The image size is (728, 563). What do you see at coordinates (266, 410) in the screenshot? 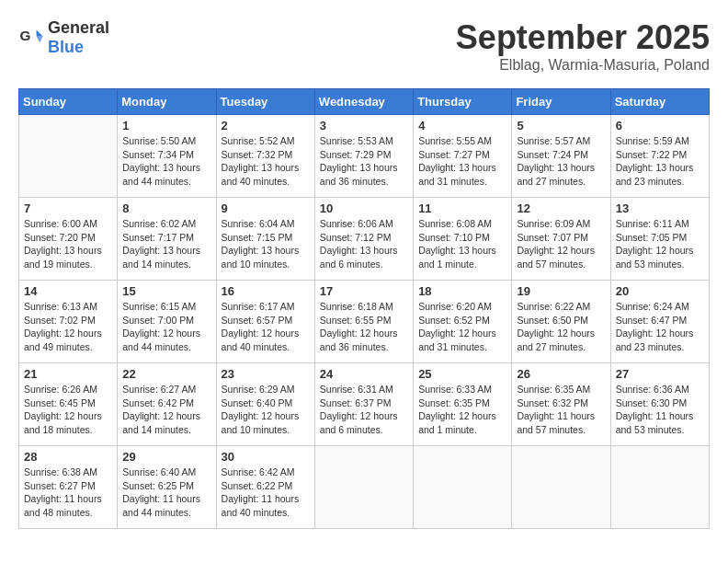
I see `day-info: Sunrise: 6:29 AM Sunset: 6:40 PM Dayligh…` at bounding box center [266, 410].